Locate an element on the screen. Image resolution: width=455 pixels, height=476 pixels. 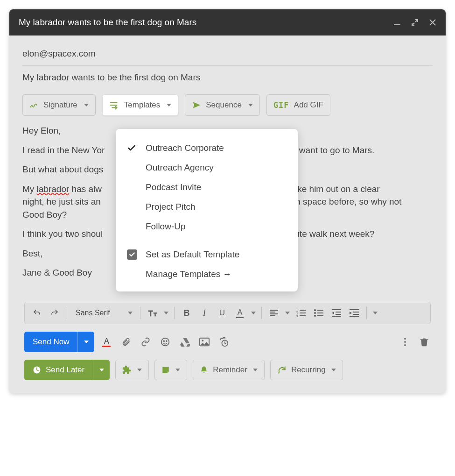
font-family-label: Sans Serif is located at coordinates (93, 313).